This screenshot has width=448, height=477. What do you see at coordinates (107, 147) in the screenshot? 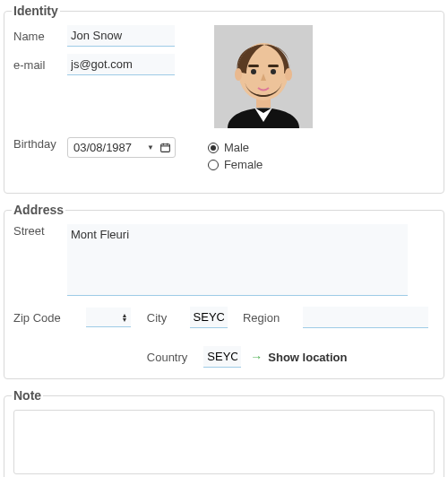
I see `birthday-text` at bounding box center [107, 147].